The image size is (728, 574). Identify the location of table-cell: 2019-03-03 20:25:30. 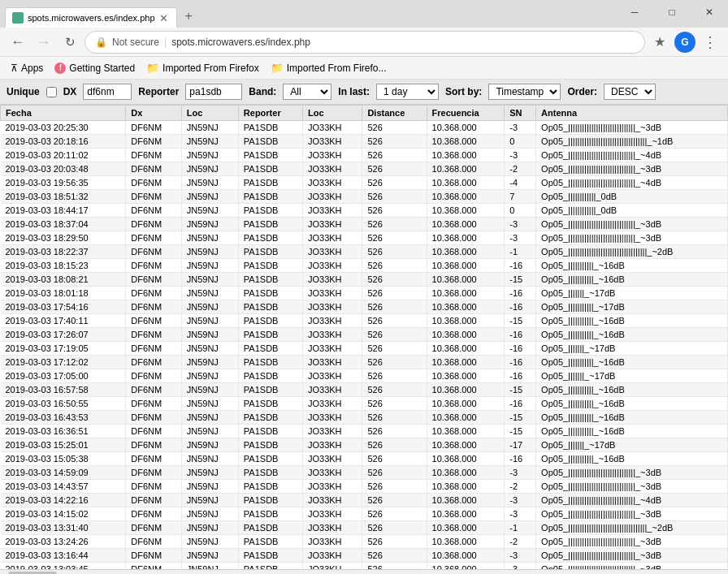
(63, 128).